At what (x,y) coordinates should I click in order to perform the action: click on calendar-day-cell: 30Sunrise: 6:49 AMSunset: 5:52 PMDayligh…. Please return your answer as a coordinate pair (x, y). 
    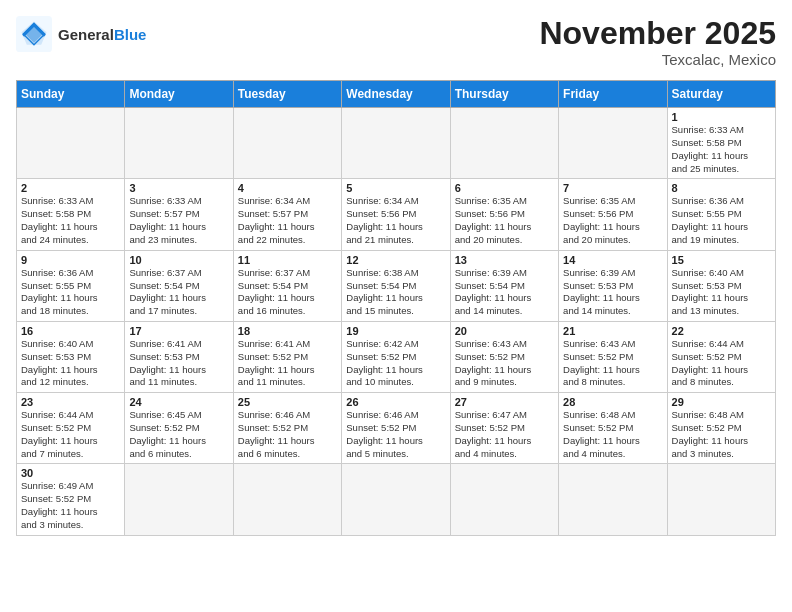
    Looking at the image, I should click on (71, 500).